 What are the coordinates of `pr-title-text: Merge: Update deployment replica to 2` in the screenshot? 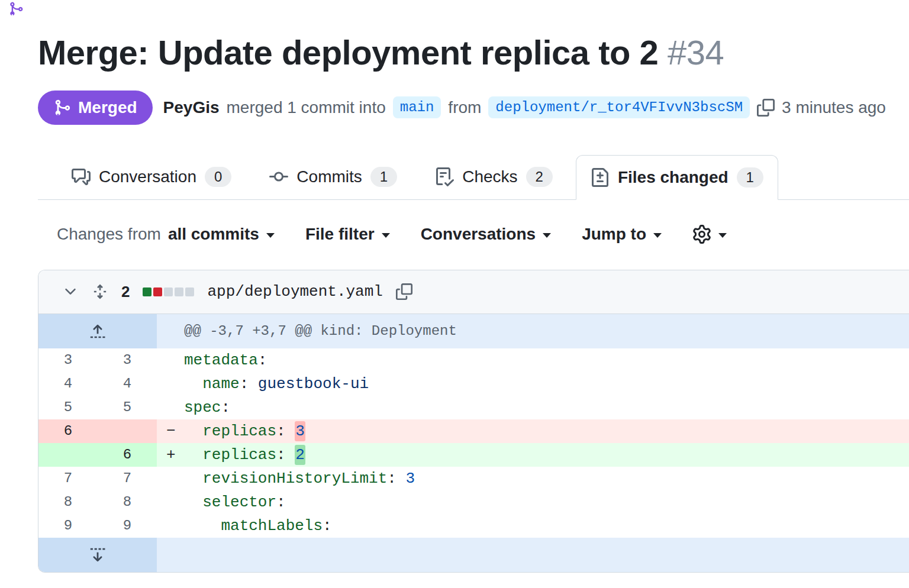 It's located at (348, 52).